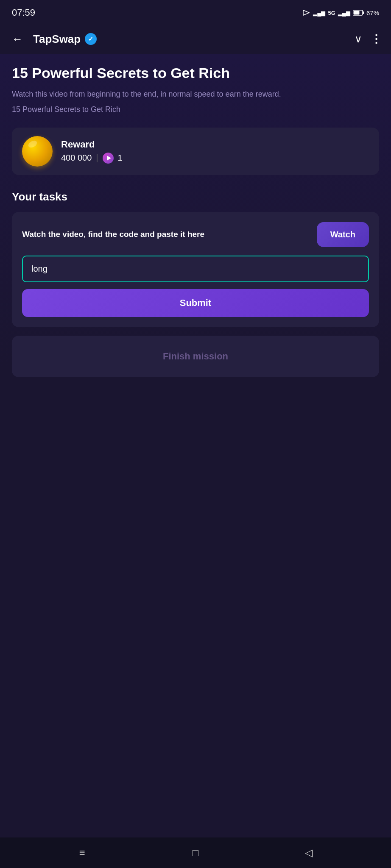 This screenshot has width=391, height=868. I want to click on nav-title-area: TapSwap ✓, so click(190, 39).